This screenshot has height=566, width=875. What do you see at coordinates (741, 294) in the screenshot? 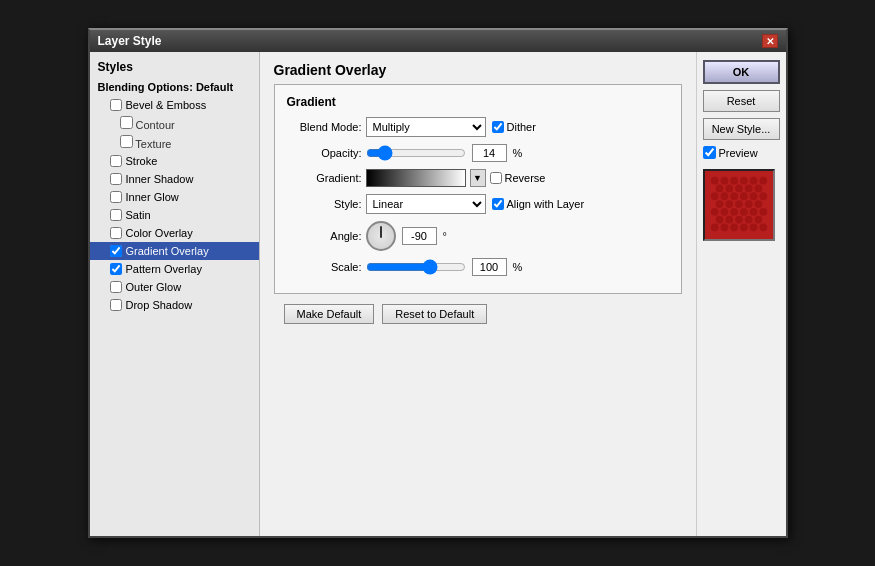
I see `right-panel: OK Reset New Style... Preview` at bounding box center [741, 294].